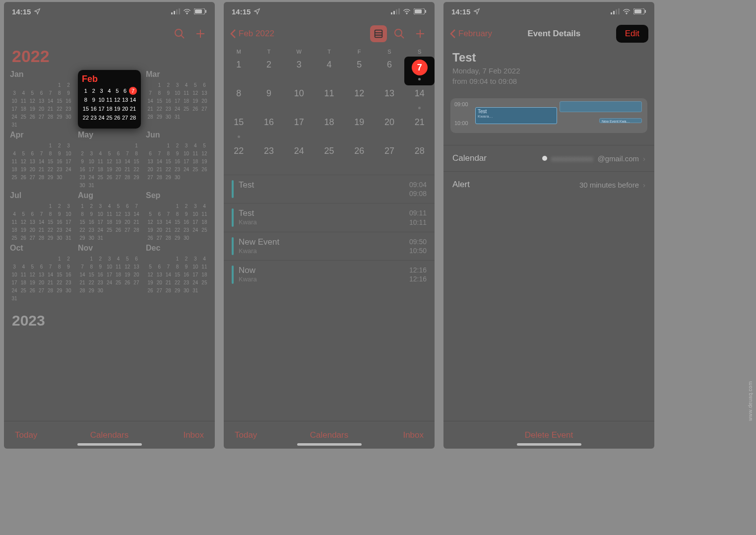 The image size is (756, 535). Describe the element at coordinates (609, 185) in the screenshot. I see `alert-value: 30 minutes before` at that location.